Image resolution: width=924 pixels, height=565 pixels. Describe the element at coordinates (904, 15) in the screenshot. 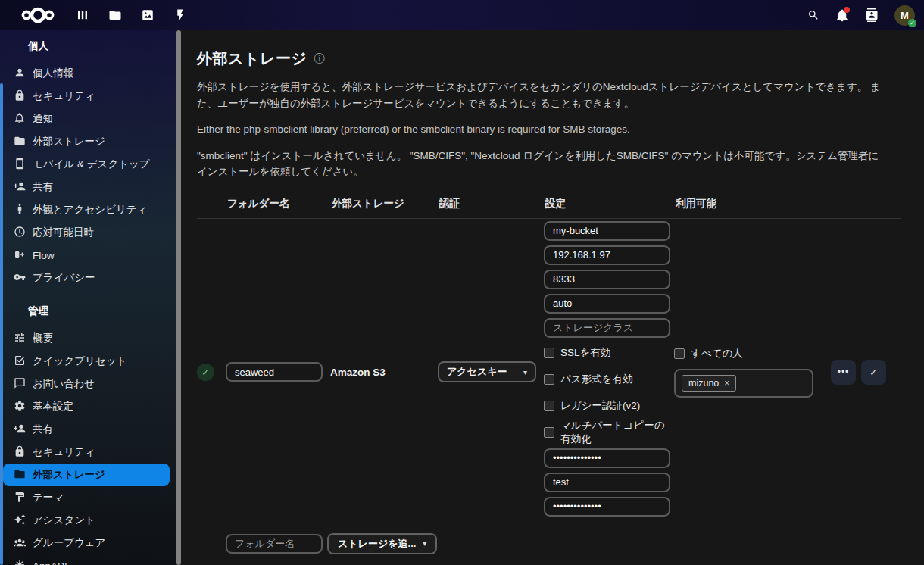

I see `avatar-initial: M` at that location.